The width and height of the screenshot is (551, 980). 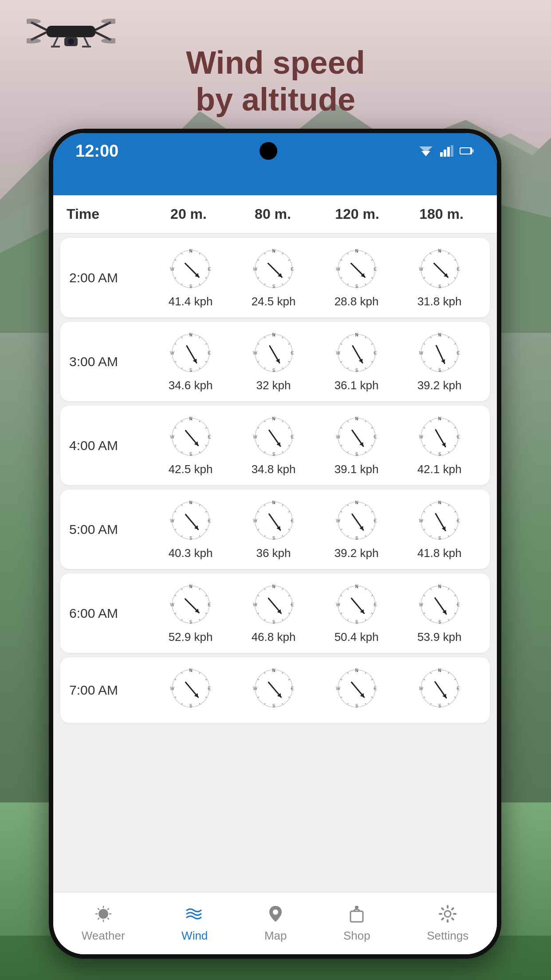 What do you see at coordinates (195, 915) in the screenshot?
I see `nav-icon-wind` at bounding box center [195, 915].